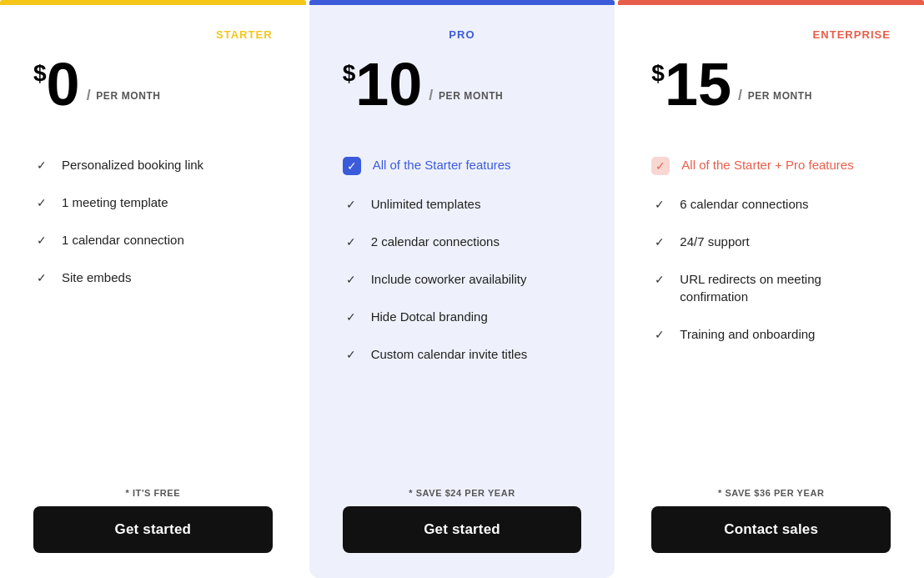  What do you see at coordinates (115, 202) in the screenshot?
I see `feature-text: 1 meeting template` at bounding box center [115, 202].